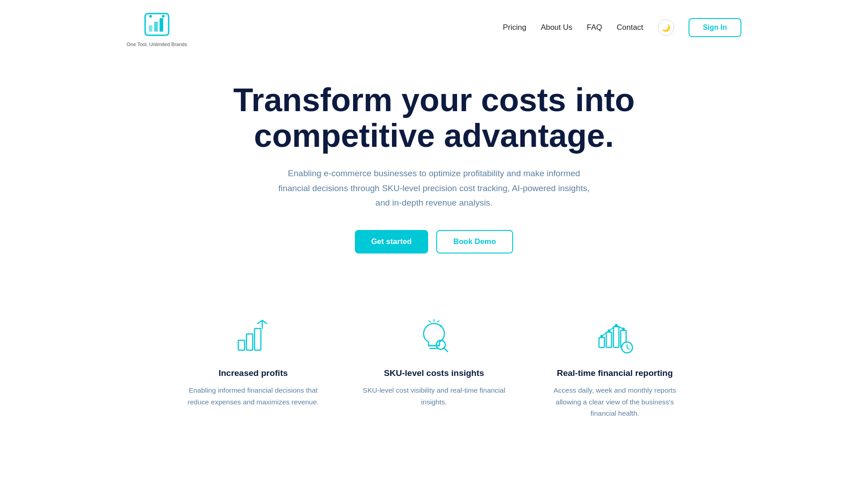  I want to click on nav-faq: FAQ, so click(594, 28).